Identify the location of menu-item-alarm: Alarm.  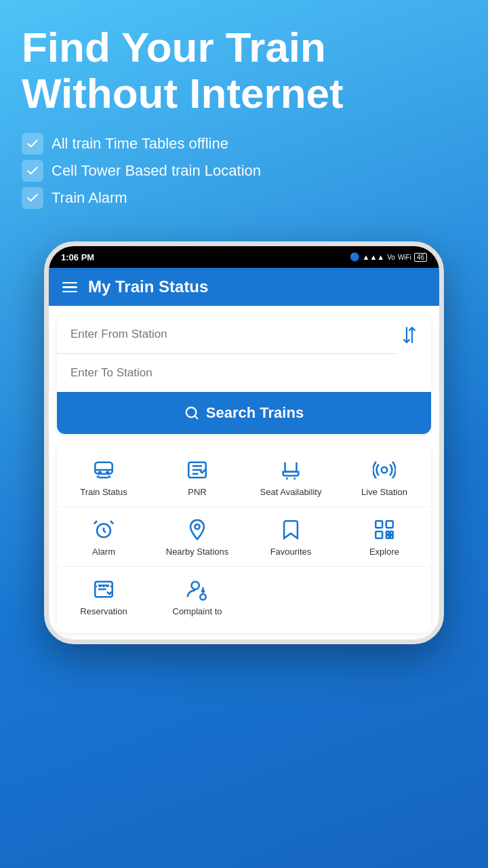
(104, 537).